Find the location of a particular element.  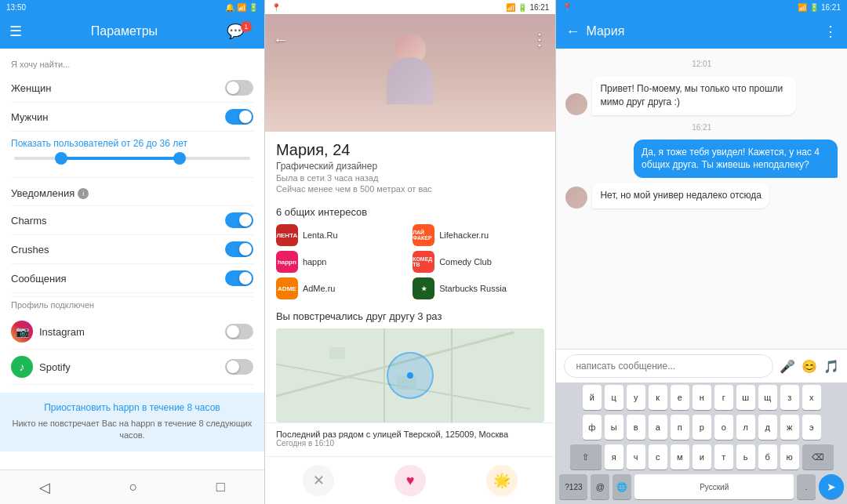

instagram-toggle is located at coordinates (239, 332).